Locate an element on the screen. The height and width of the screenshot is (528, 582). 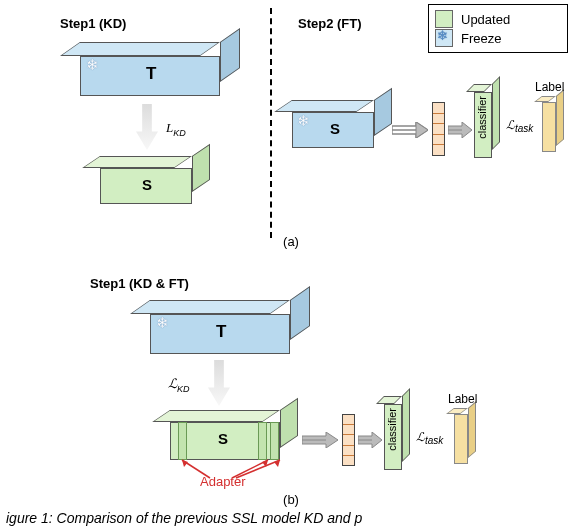
label-slab-b is located at coordinates (465, 438).